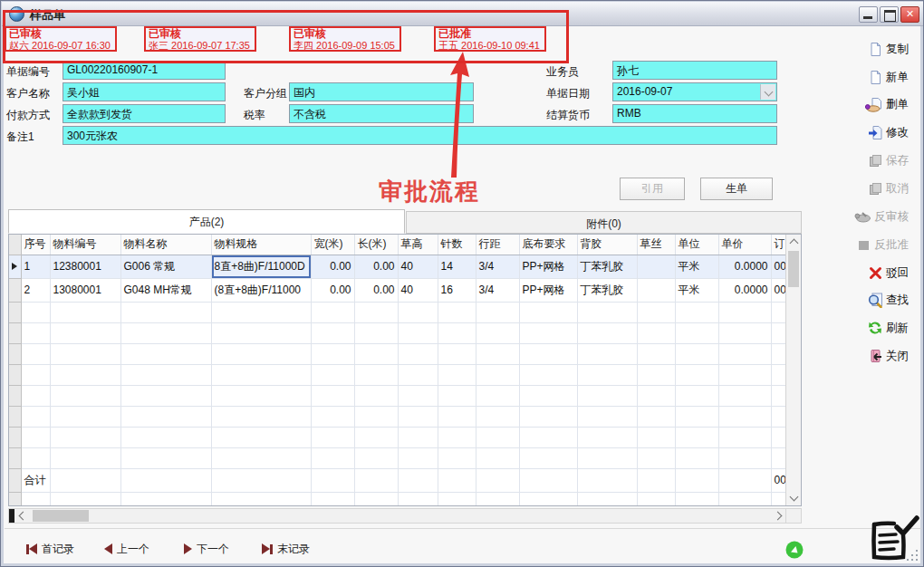 The image size is (924, 567). Describe the element at coordinates (897, 274) in the screenshot. I see `button-label: 驳回` at that location.